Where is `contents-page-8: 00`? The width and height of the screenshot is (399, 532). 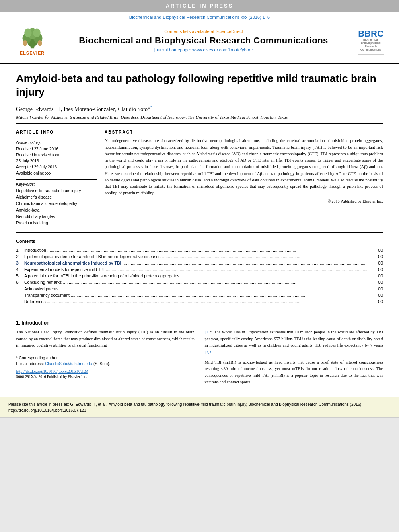
contents-page-8: 00 is located at coordinates (380, 295).